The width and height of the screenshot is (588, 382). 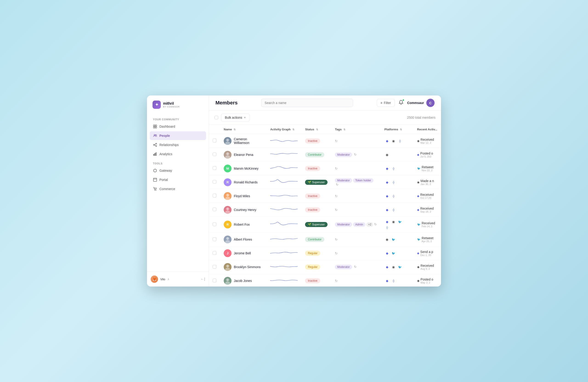 I want to click on user-avatar-top: C, so click(x=430, y=103).